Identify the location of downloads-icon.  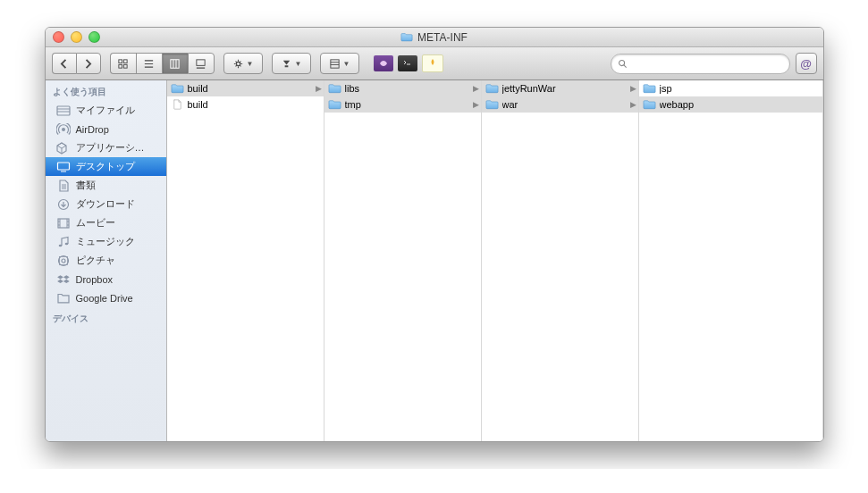
(63, 205).